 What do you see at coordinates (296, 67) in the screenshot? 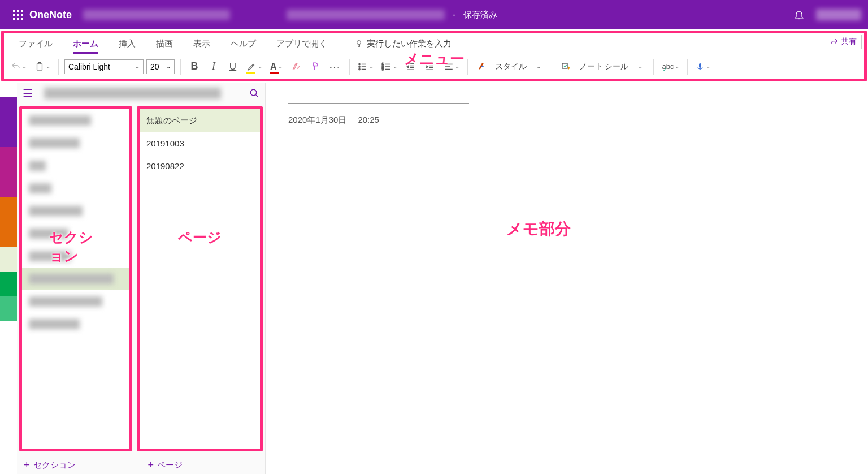
I see `clear-formatting-button` at bounding box center [296, 67].